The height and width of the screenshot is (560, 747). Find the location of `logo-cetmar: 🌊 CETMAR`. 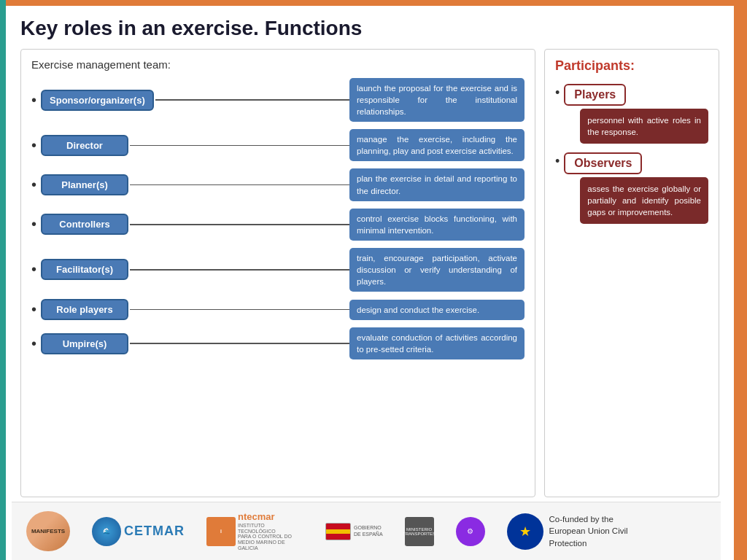

logo-cetmar: 🌊 CETMAR is located at coordinates (139, 532).